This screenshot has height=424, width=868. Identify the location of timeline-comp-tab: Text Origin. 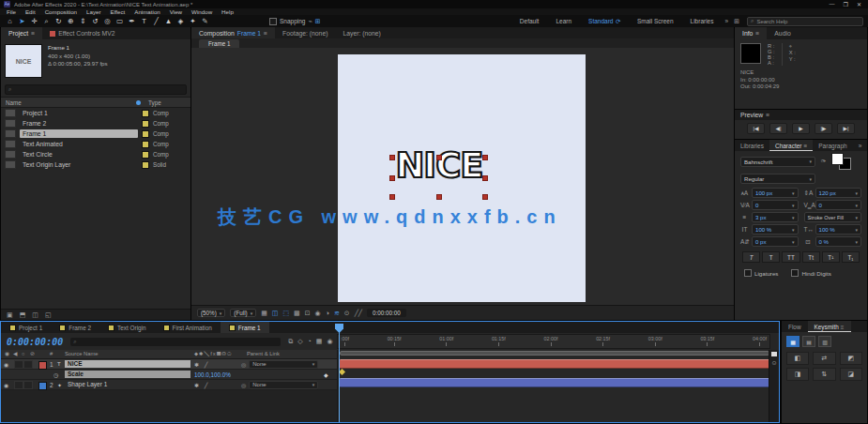
(128, 327).